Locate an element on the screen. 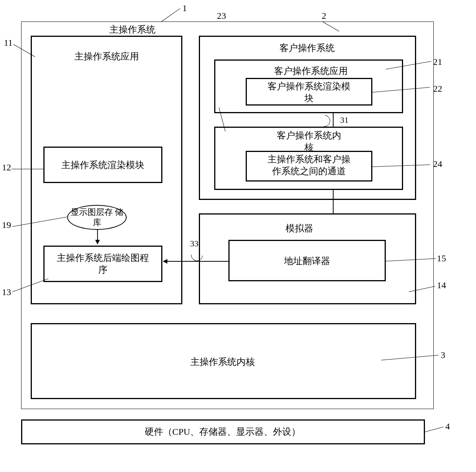 The height and width of the screenshot is (472, 476). callout-2: 2 is located at coordinates (324, 16).